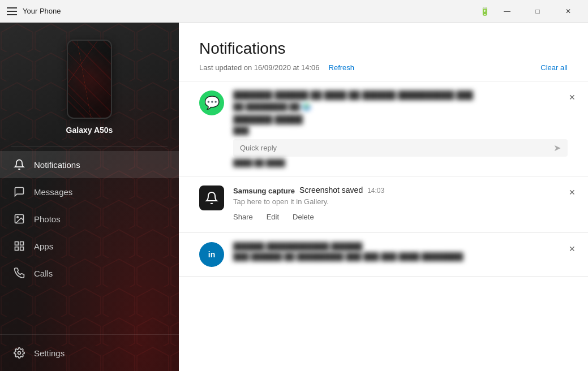 The image size is (588, 371). Describe the element at coordinates (331, 190) in the screenshot. I see `samsung-notif-title: Screenshot saved` at that location.